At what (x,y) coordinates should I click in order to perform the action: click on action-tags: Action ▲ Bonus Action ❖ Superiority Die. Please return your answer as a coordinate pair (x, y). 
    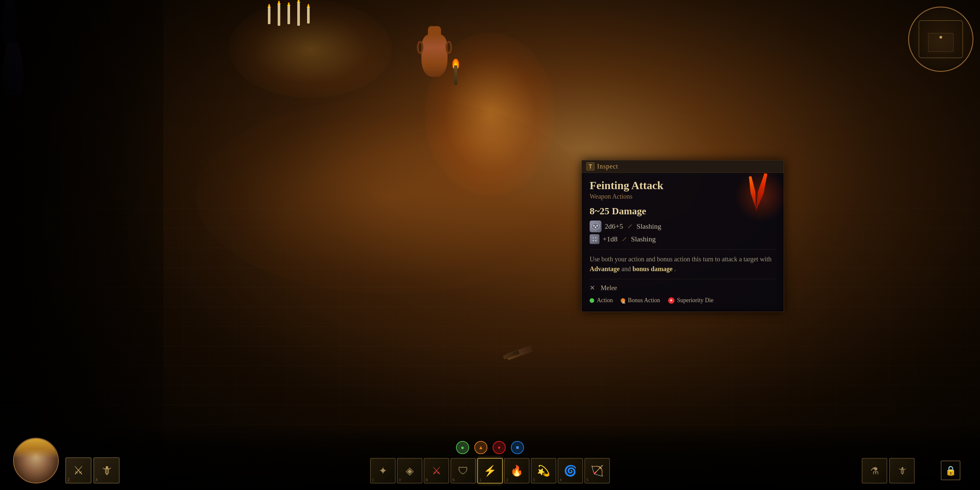
    Looking at the image, I should click on (682, 301).